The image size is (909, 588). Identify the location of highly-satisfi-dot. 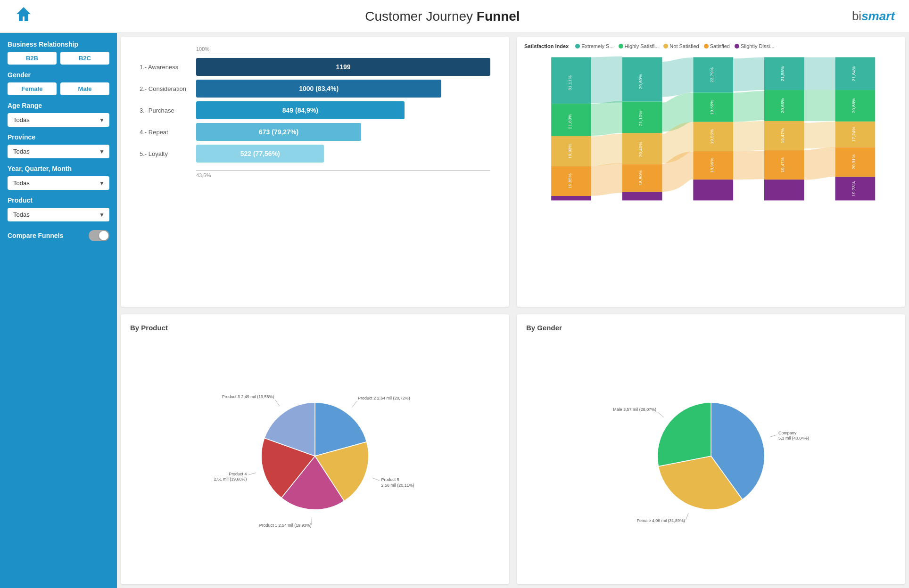
(621, 46).